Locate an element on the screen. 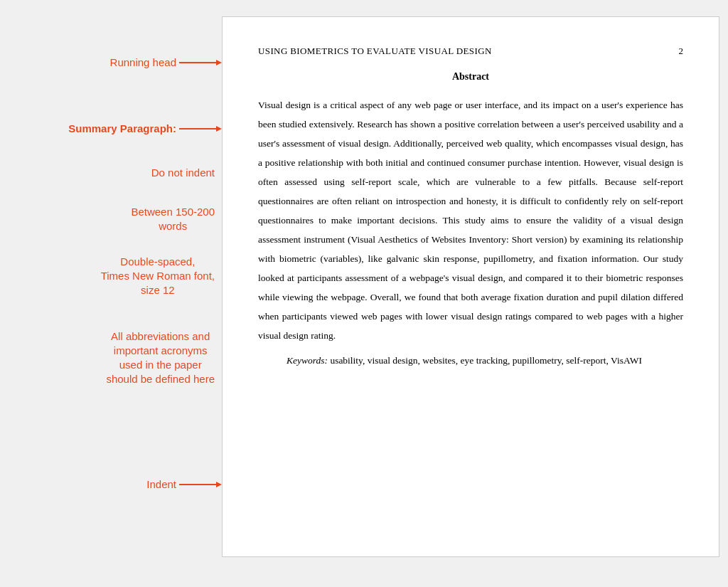 The height and width of the screenshot is (587, 728). keywords-label: Keywords: is located at coordinates (307, 360).